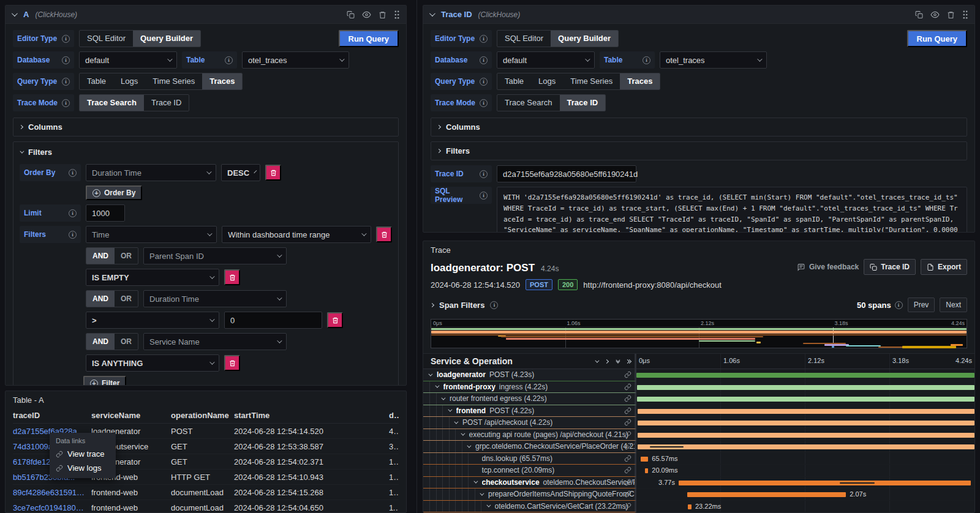 The height and width of the screenshot is (513, 980). What do you see at coordinates (921, 305) in the screenshot?
I see `prev-span-button: Prev` at bounding box center [921, 305].